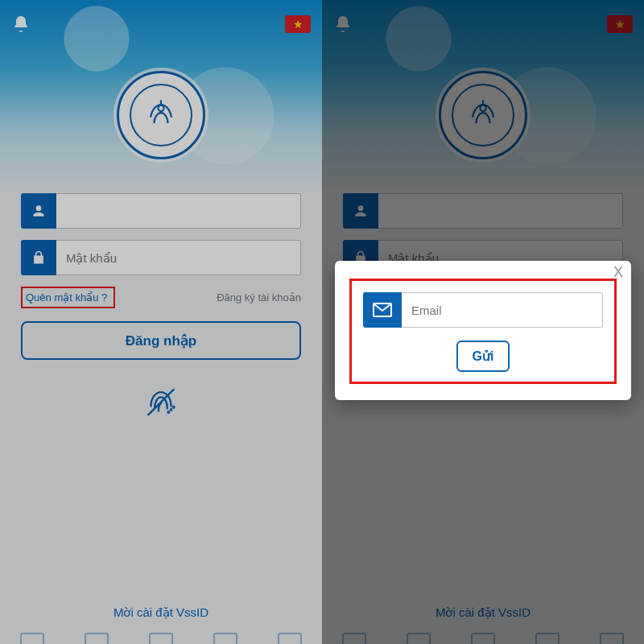 This screenshot has height=644, width=644. What do you see at coordinates (502, 310) in the screenshot?
I see `email-input` at bounding box center [502, 310].